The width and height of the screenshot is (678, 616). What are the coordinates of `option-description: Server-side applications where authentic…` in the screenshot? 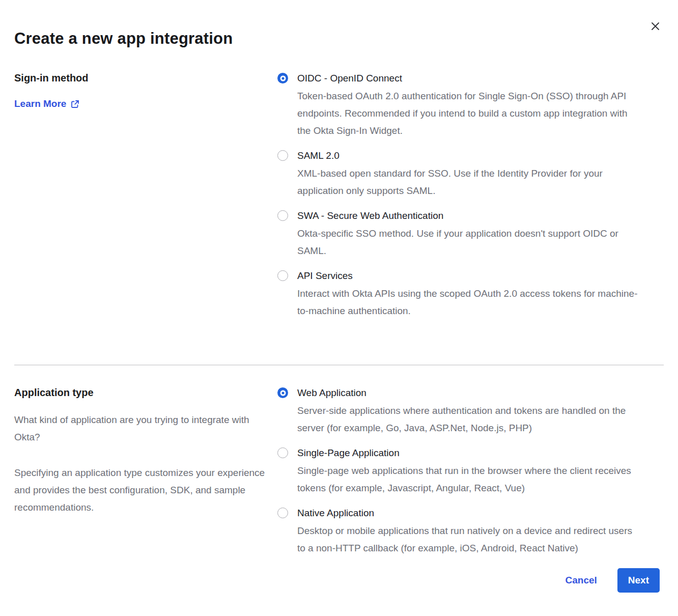 It's located at (469, 419).